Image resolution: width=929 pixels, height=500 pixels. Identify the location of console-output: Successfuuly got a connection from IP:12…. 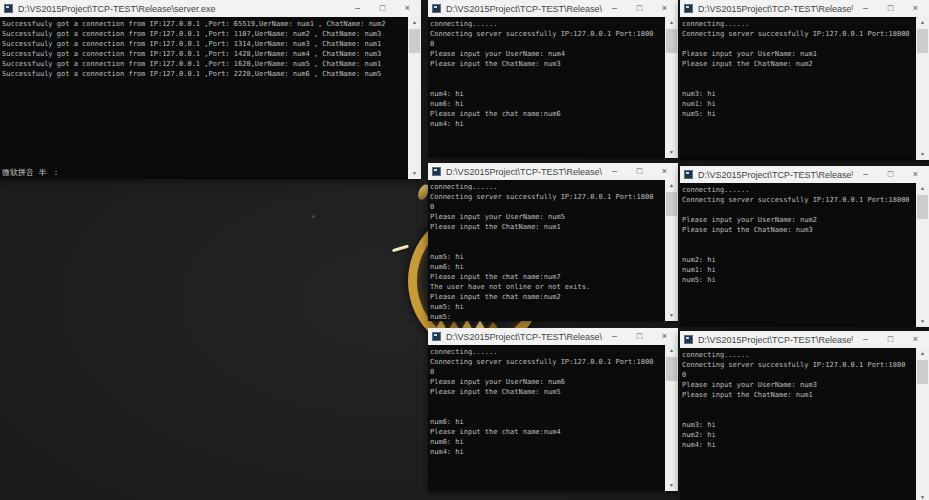
(210, 98).